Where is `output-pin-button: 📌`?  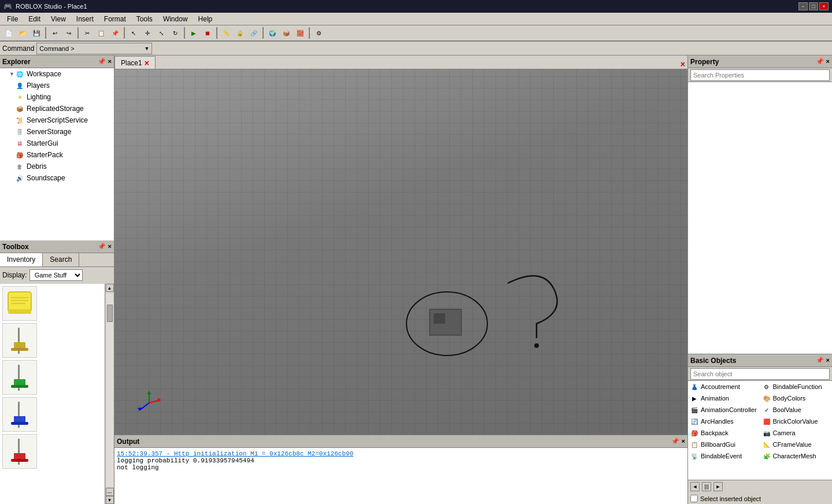
output-pin-button: 📌 is located at coordinates (675, 442).